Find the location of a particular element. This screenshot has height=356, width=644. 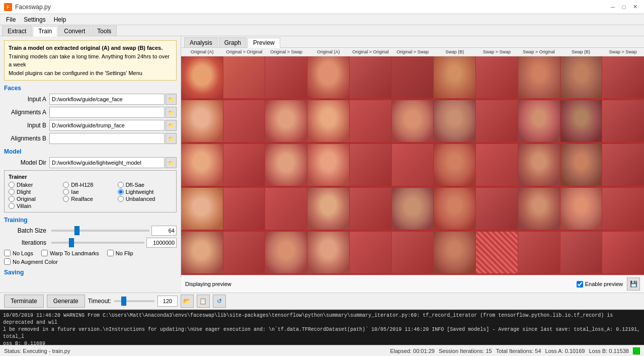

minimize-button: ─ is located at coordinates (613, 7).